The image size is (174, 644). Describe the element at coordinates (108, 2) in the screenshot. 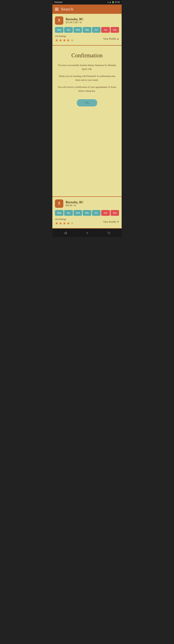

I see `wifi-icon: ▾` at that location.